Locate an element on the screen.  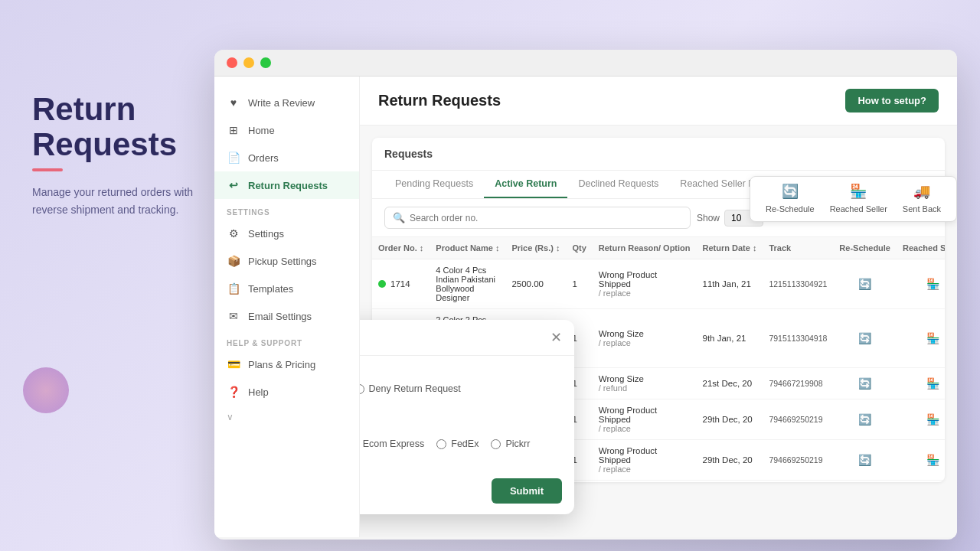
sidebar-item-settings: ⚙ Settings is located at coordinates (286, 233).